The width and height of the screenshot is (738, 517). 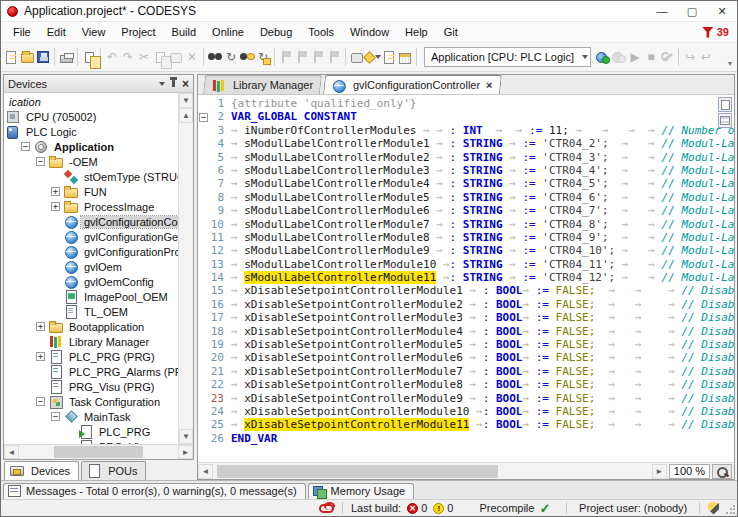 I want to click on pin-icon, so click(x=174, y=84).